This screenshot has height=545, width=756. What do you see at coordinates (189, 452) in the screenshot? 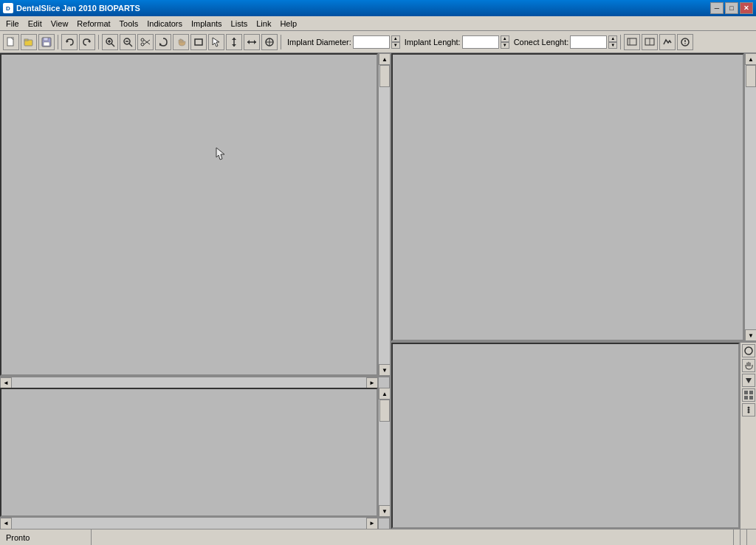
I see `bottom-left-viewport` at bounding box center [189, 452].